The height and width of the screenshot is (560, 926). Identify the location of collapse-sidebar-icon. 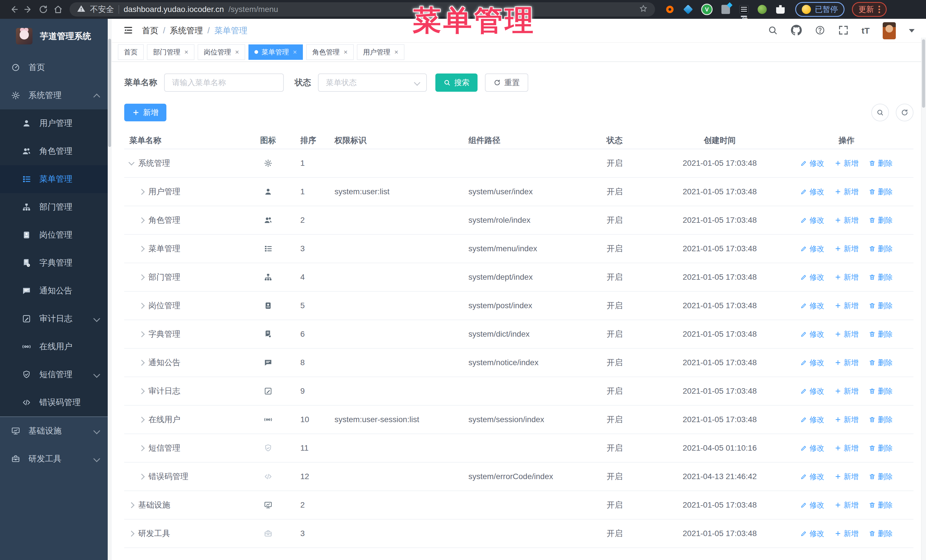
(129, 31).